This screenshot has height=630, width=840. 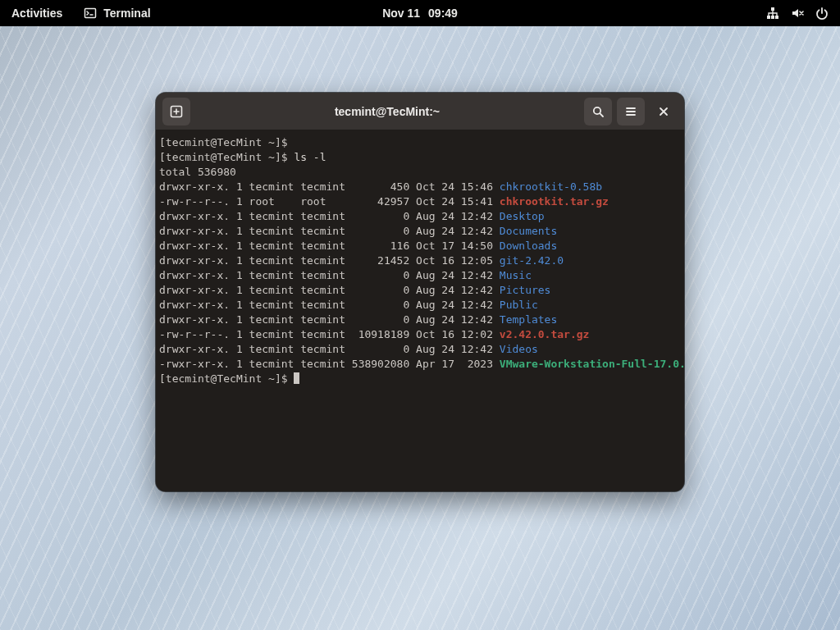 What do you see at coordinates (420, 13) in the screenshot?
I see `clock: Nov 11 09:49` at bounding box center [420, 13].